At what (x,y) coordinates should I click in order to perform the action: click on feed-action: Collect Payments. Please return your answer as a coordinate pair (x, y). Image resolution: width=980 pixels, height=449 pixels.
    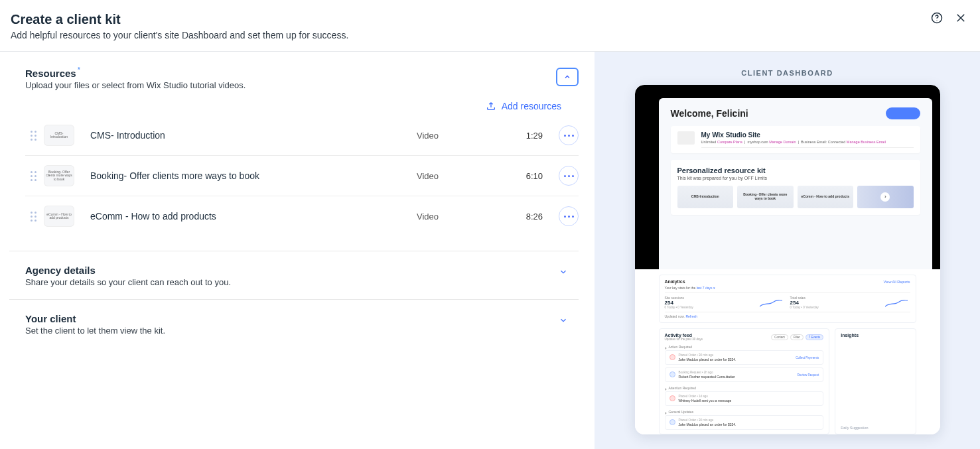
    Looking at the image, I should click on (807, 358).